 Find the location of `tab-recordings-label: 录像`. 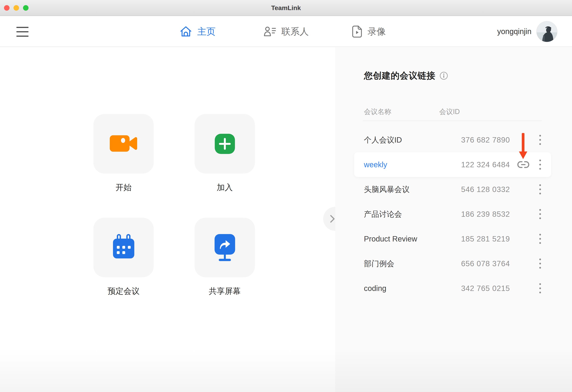

tab-recordings-label: 录像 is located at coordinates (377, 32).